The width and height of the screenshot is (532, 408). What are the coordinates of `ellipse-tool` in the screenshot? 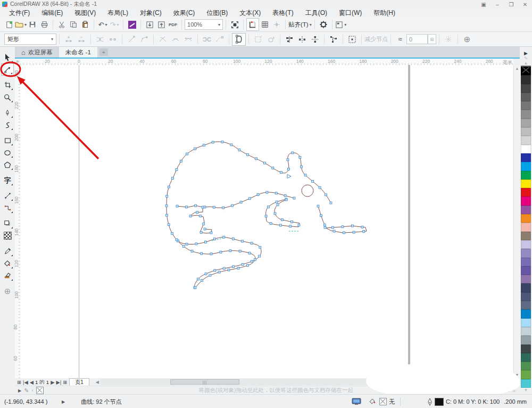 It's located at (7, 152).